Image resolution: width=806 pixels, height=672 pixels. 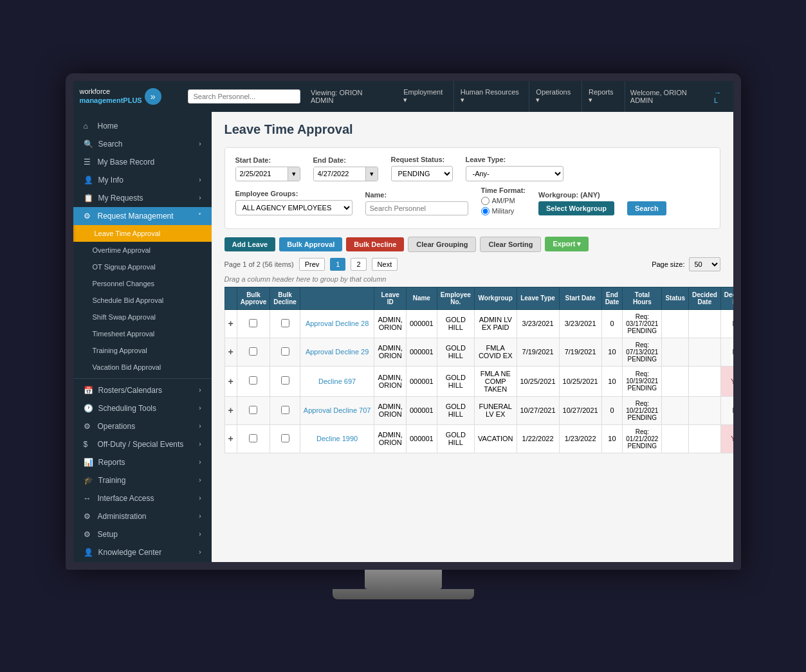 I want to click on sidebar-item-setup: ⚙ Setup ›, so click(x=143, y=534).